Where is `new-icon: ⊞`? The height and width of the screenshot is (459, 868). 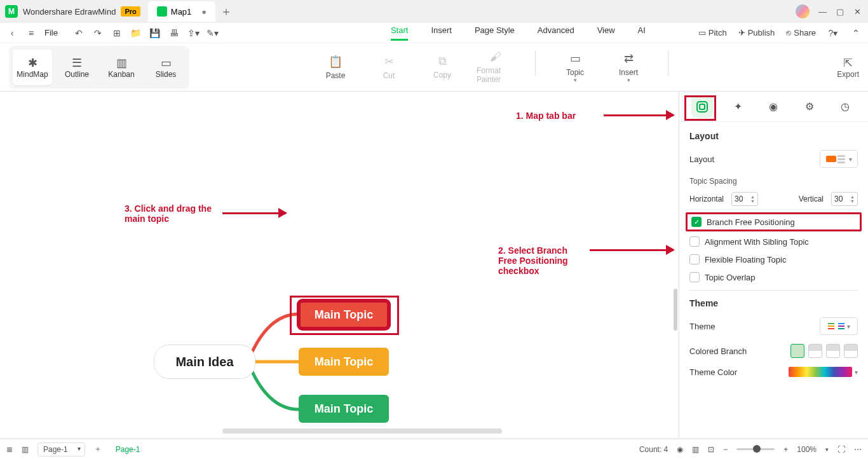
new-icon: ⊞ is located at coordinates (117, 33).